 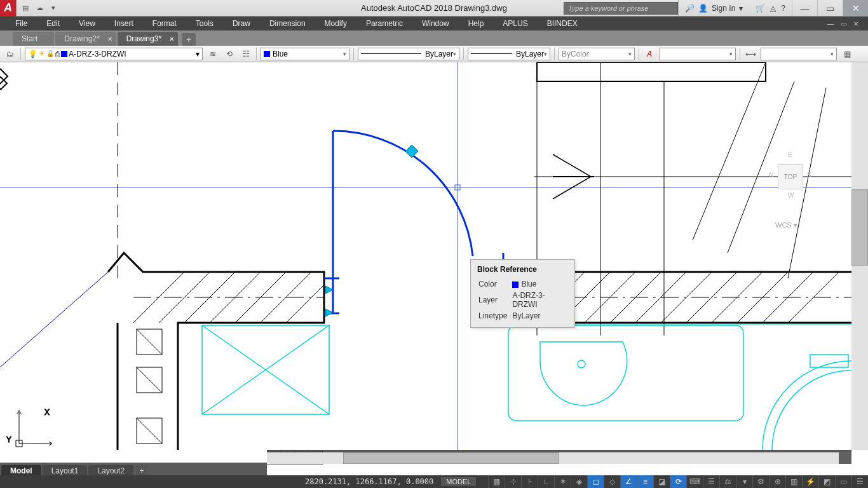 What do you see at coordinates (434, 8) in the screenshot?
I see `app-title: Autodesk AutoCAD 2018 Drawing3.dwg` at bounding box center [434, 8].